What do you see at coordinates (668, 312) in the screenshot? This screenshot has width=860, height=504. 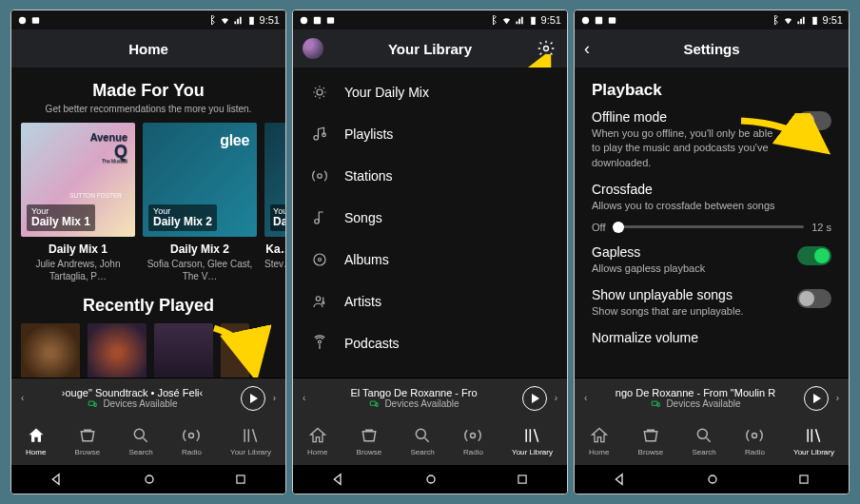 I see `setting-description: Show songs that are unplayable.` at bounding box center [668, 312].